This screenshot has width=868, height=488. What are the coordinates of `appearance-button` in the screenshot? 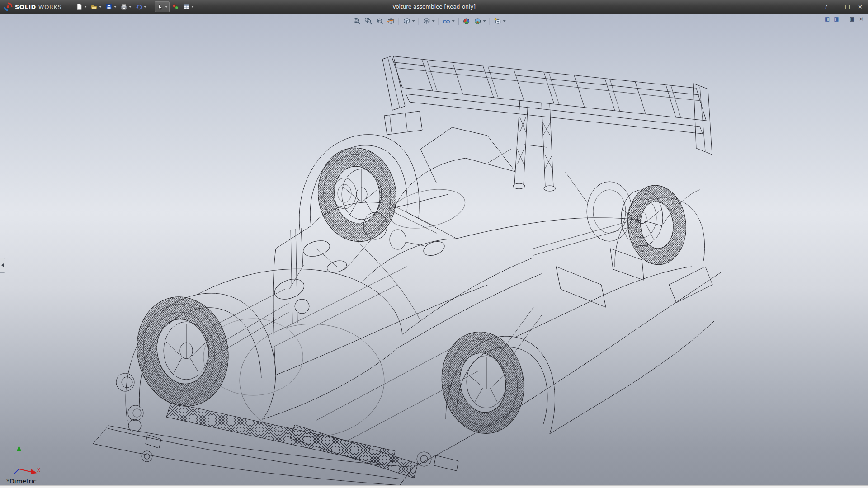 It's located at (175, 7).